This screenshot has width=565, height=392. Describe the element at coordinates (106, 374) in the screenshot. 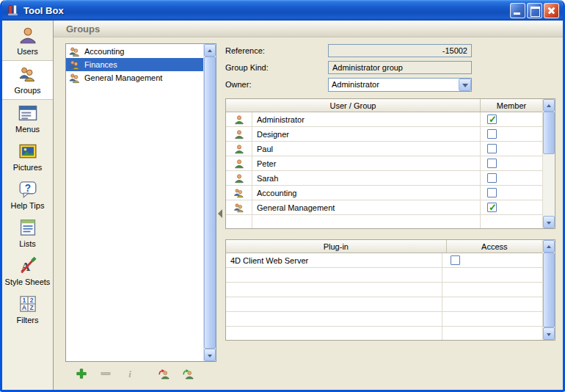

I see `remove-group-button` at that location.